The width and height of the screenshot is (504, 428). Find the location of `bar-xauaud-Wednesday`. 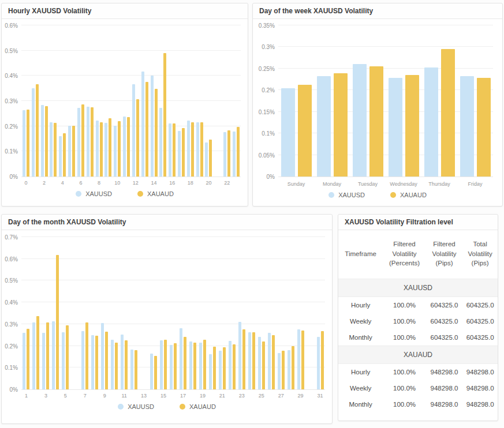

bar-xauaud-Wednesday is located at coordinates (412, 126).